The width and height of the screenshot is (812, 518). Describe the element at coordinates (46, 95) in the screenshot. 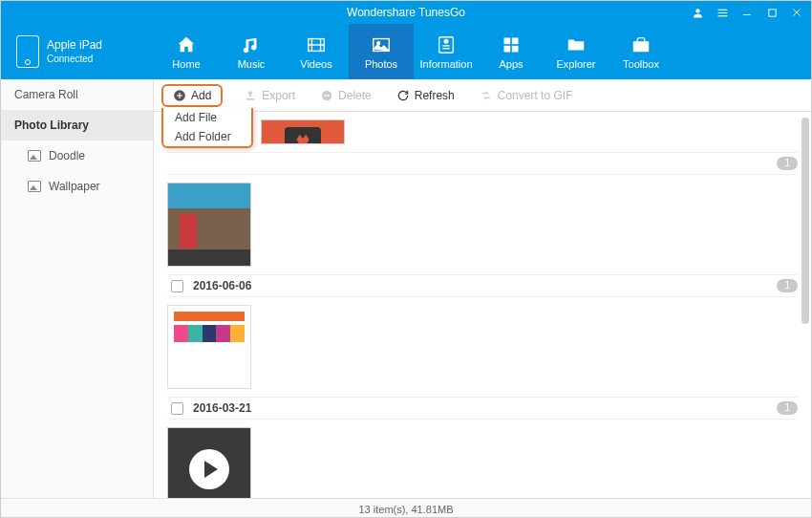

I see `sidebar-item-label: Camera Roll` at that location.